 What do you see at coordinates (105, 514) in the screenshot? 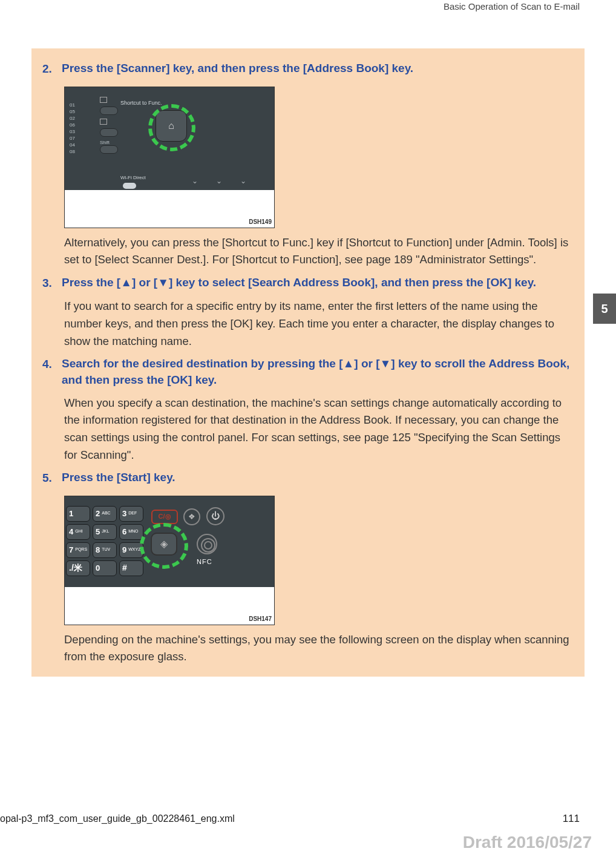
I see `key-2: 2ABC` at bounding box center [105, 514].